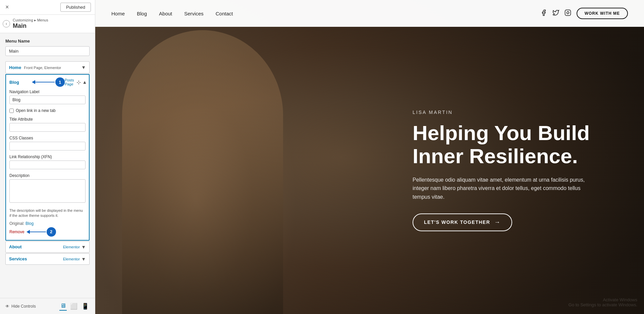 This screenshot has width=644, height=314. I want to click on home-chevron-button: ▼, so click(84, 67).